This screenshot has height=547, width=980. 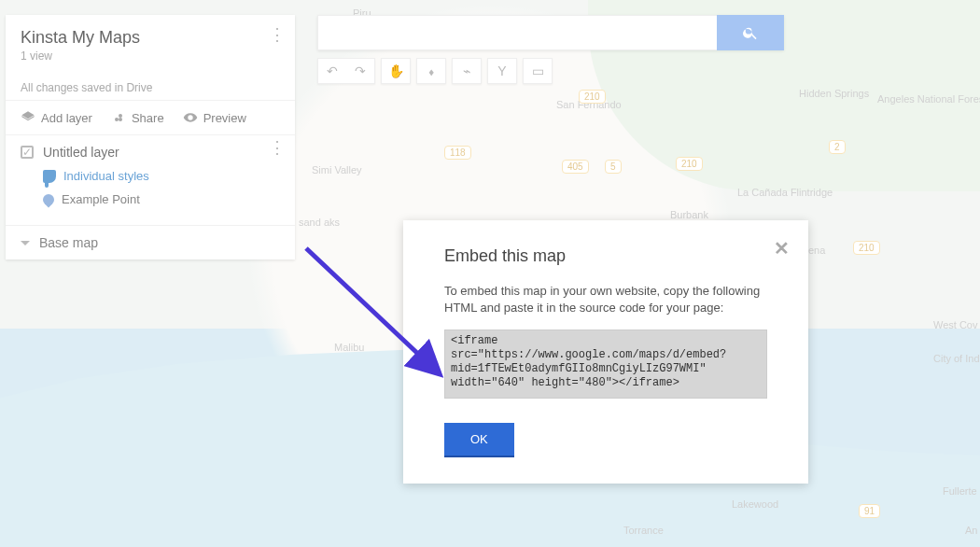 What do you see at coordinates (467, 71) in the screenshot?
I see `draw-line-button: ⌁` at bounding box center [467, 71].